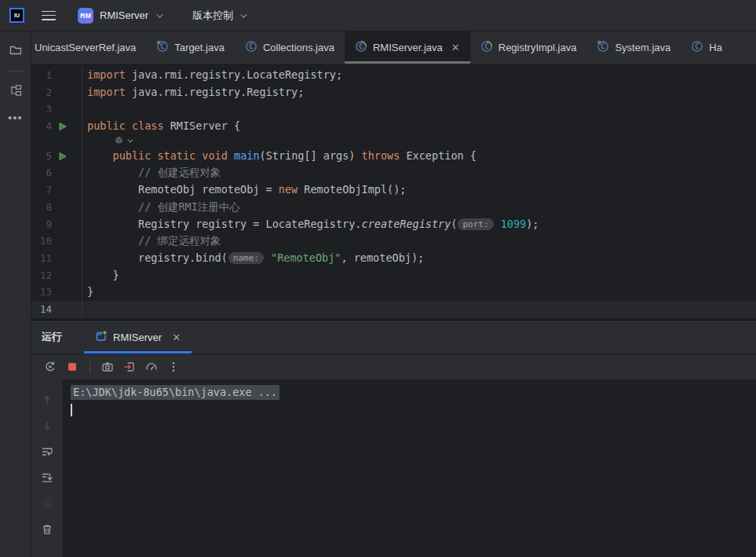 The image size is (756, 557). What do you see at coordinates (16, 90) in the screenshot?
I see `structure-icon` at bounding box center [16, 90].